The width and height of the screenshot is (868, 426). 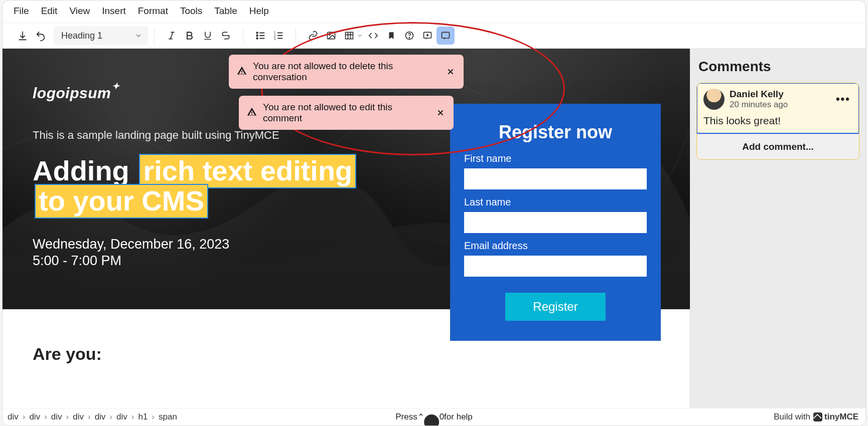 What do you see at coordinates (49, 11) in the screenshot?
I see `menu-edit: Edit` at bounding box center [49, 11].